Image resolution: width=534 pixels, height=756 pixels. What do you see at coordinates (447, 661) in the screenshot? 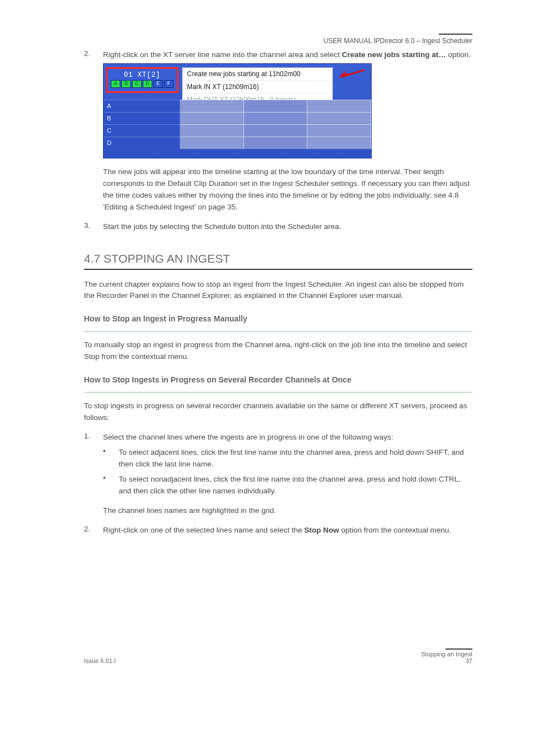
I see `footer-page-number: 37` at bounding box center [447, 661].